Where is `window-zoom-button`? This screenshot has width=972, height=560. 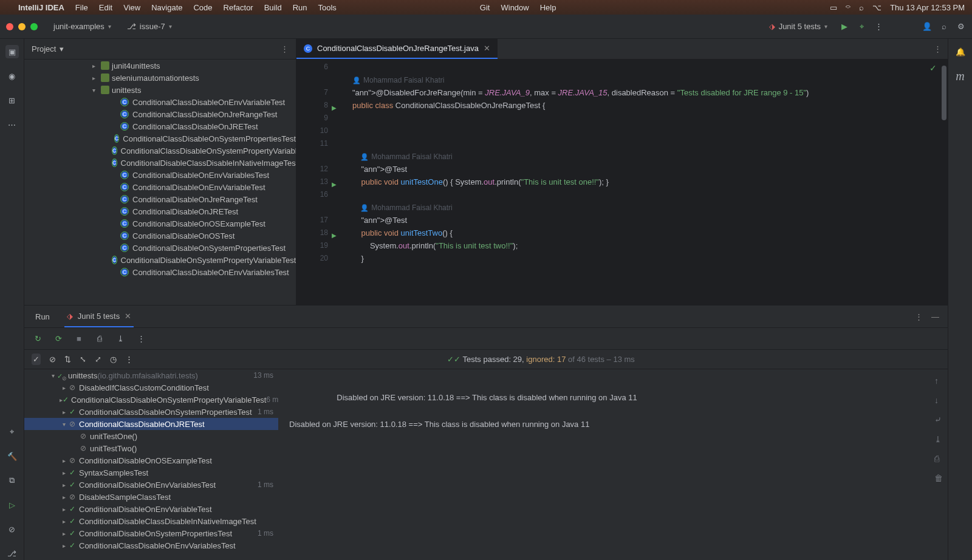
window-zoom-button is located at coordinates (34, 27).